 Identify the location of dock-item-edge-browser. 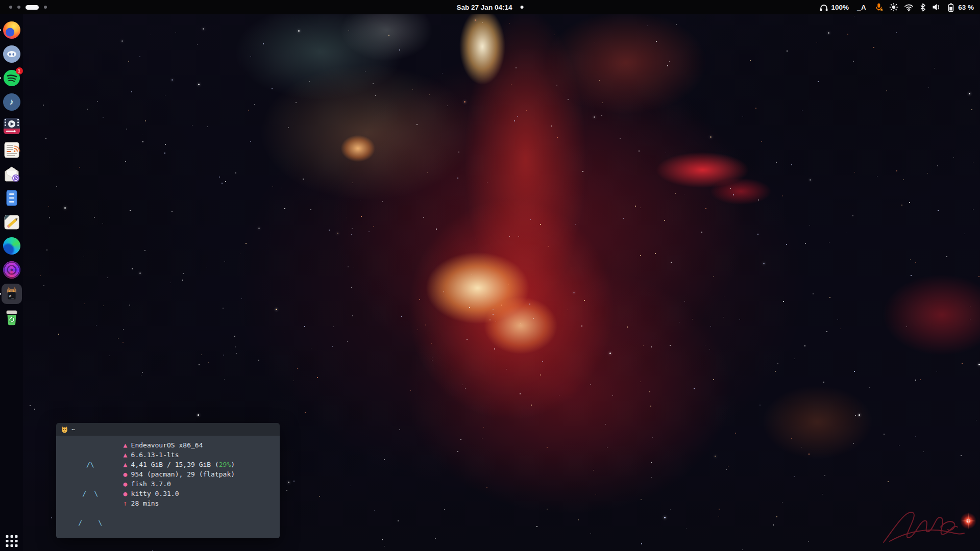
(12, 246).